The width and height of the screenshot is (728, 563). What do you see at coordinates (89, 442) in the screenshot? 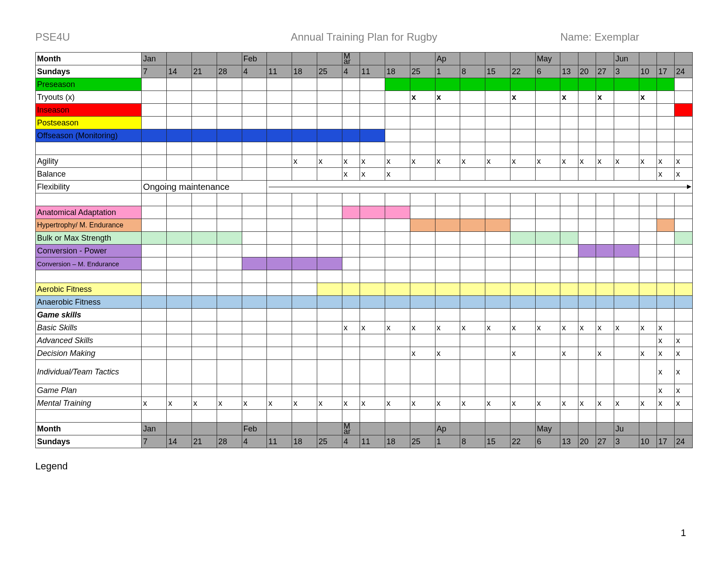
I see `row-label: Sundays` at bounding box center [89, 442].